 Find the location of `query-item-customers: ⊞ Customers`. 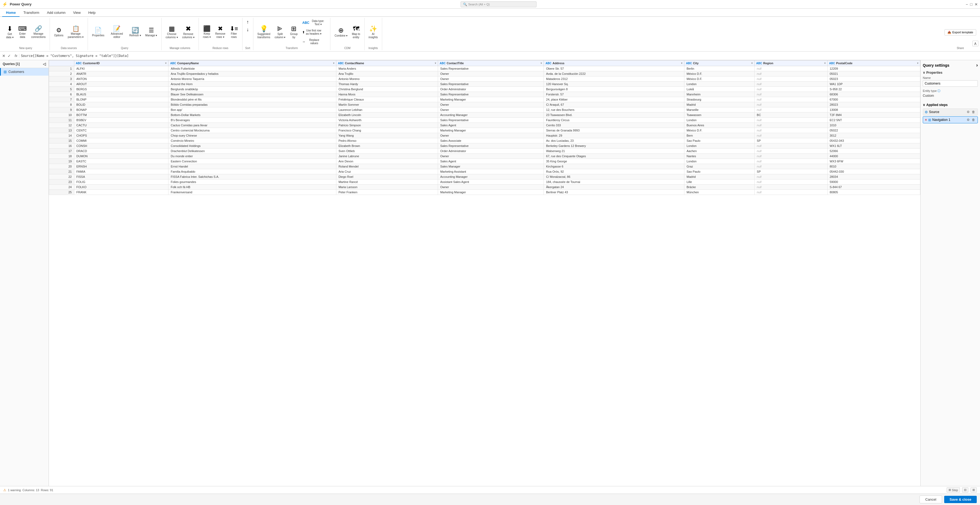

query-item-customers: ⊞ Customers is located at coordinates (24, 72).